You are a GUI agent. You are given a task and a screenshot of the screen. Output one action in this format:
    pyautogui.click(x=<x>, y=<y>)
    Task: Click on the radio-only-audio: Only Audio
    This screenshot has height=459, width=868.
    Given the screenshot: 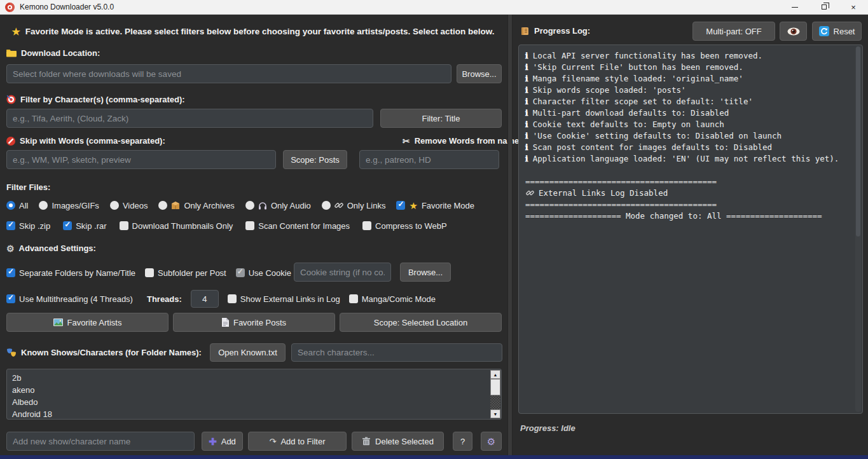 What is the action you would take?
    pyautogui.click(x=279, y=206)
    